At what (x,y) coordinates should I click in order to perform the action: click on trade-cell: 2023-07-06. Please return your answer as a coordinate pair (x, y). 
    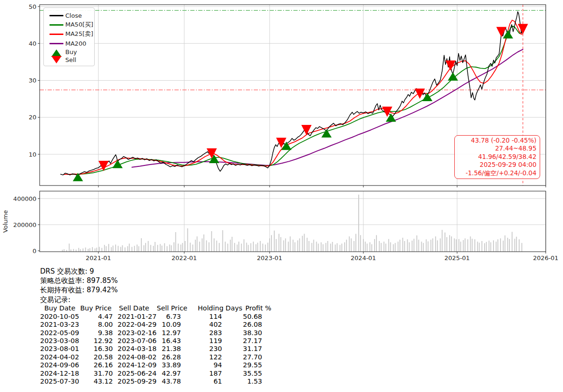
    Looking at the image, I should click on (138, 341).